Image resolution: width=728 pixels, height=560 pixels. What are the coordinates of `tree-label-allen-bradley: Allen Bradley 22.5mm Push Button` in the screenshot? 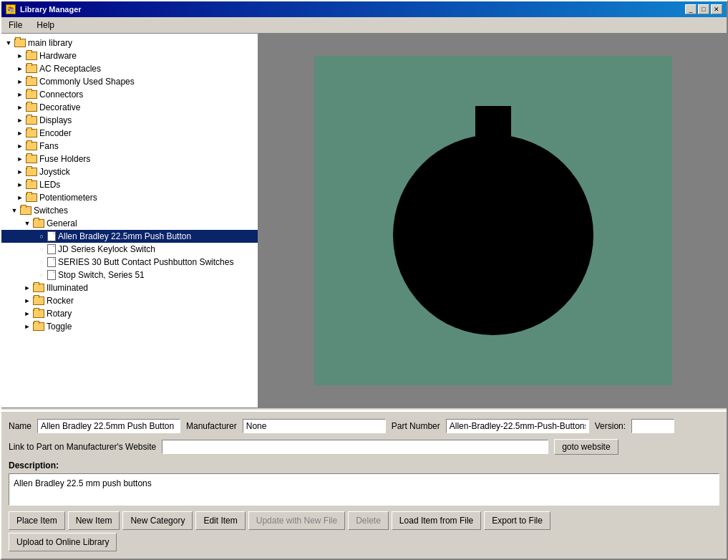 It's located at (125, 236).